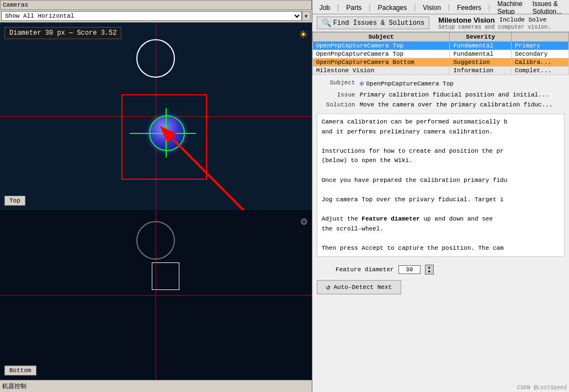 The width and height of the screenshot is (569, 392). Describe the element at coordinates (20, 370) in the screenshot. I see `bottom-camera-label-btn: Bottom` at that location.